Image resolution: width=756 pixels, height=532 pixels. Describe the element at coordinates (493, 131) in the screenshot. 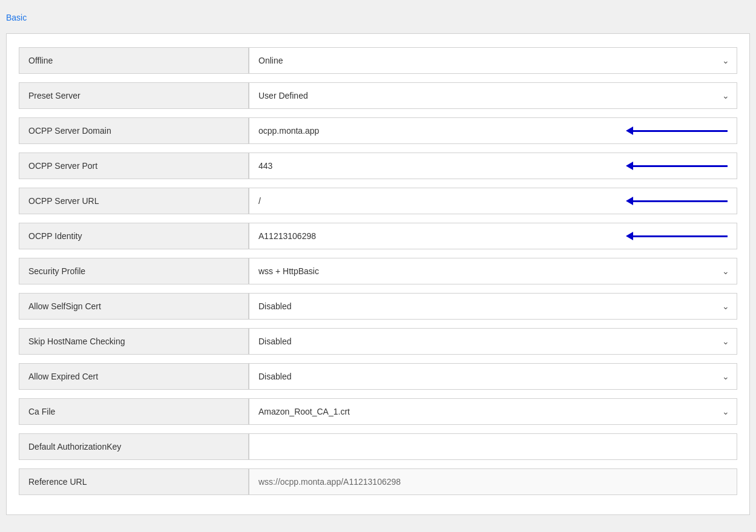

I see `value-ocpp-server-domain: ocpp.monta.app` at that location.